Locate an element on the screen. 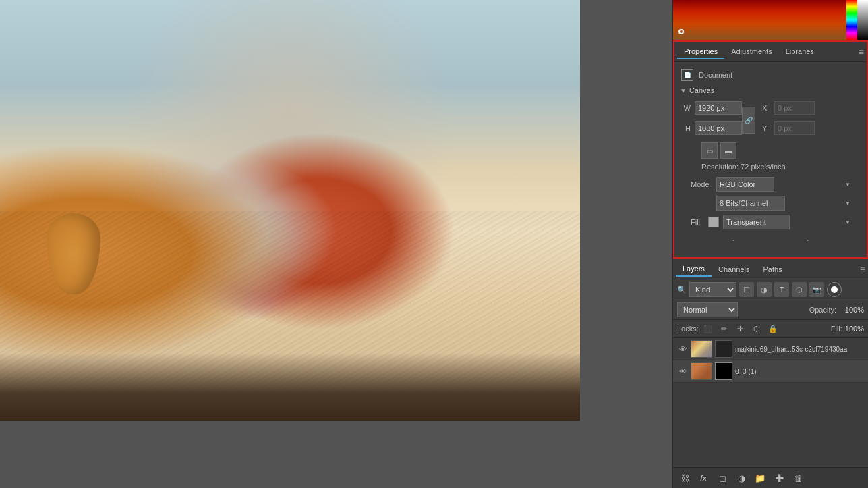  resolution-row: Resolution: 72 pixels/inch is located at coordinates (770, 168).